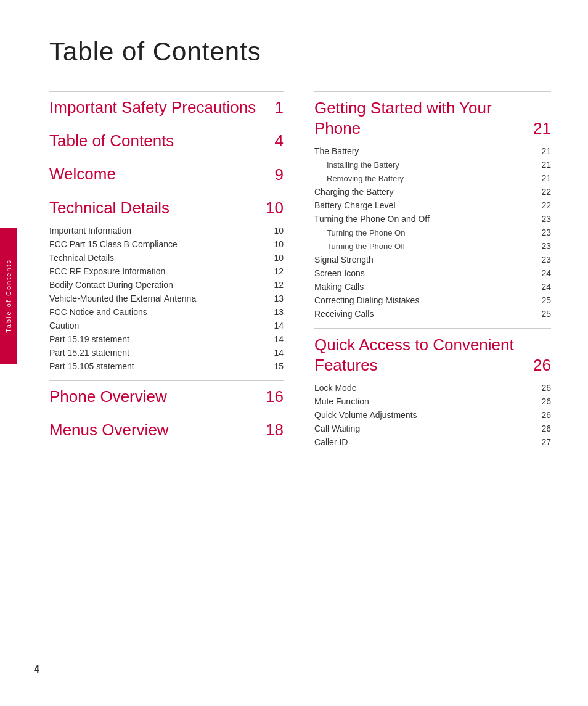 The height and width of the screenshot is (706, 588). Describe the element at coordinates (9, 296) in the screenshot. I see `sidebar-tab-label: Table of Contents` at that location.